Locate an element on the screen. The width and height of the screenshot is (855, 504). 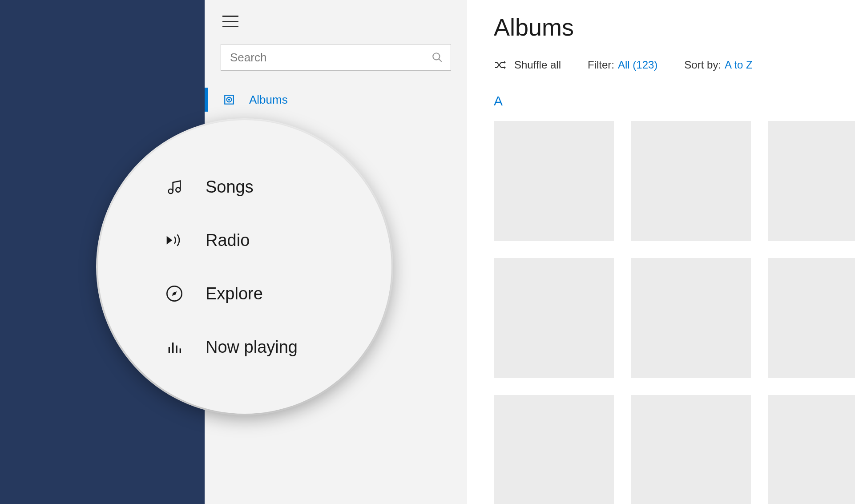
shuffle-icon is located at coordinates (500, 65).